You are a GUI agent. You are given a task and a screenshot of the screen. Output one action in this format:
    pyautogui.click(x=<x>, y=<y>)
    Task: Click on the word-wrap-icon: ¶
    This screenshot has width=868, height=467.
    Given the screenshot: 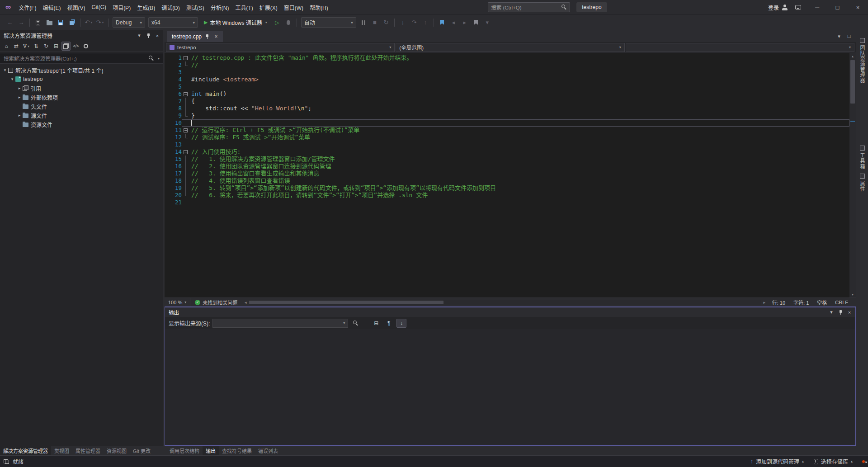 What is the action you would take?
    pyautogui.click(x=389, y=323)
    